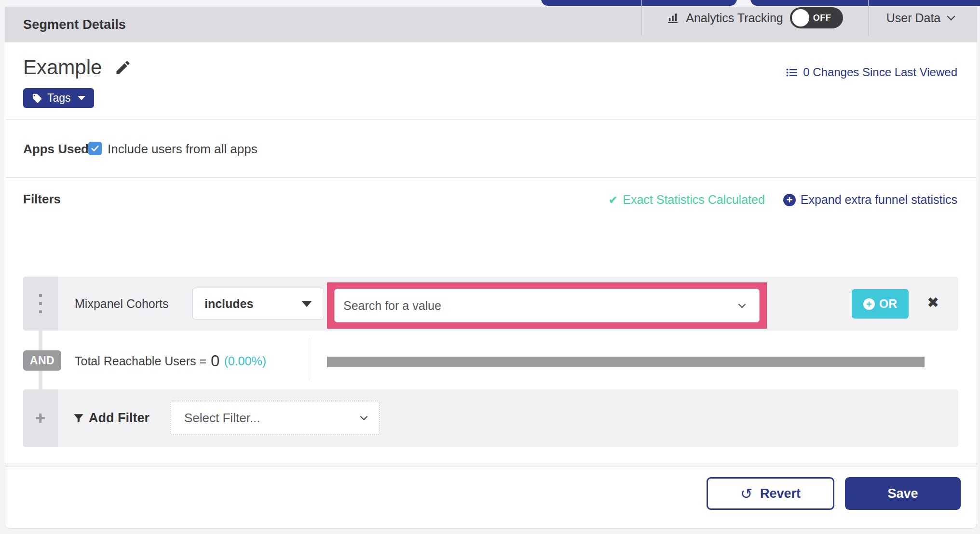 The height and width of the screenshot is (534, 980). I want to click on apps-used-label: Apps Used, so click(56, 149).